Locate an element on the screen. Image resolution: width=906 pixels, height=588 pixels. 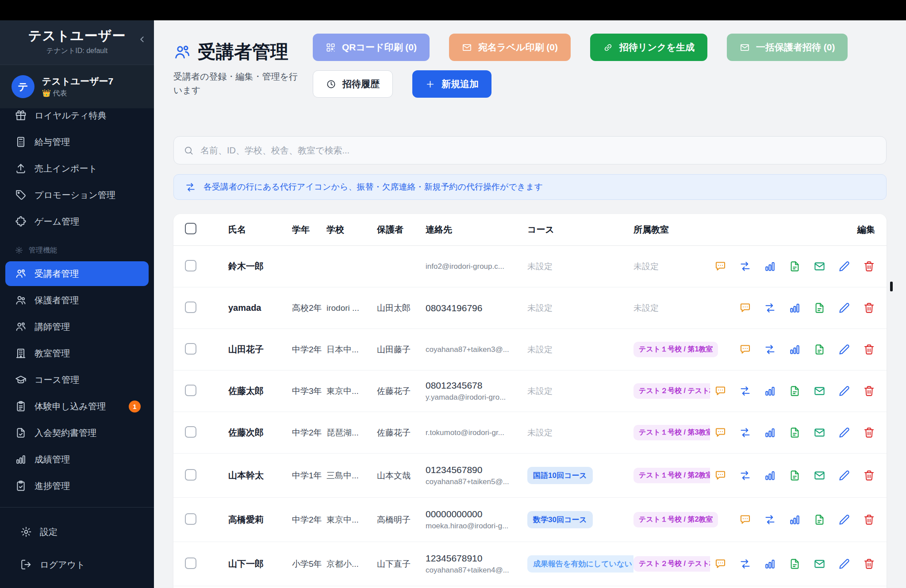
sidebar-item-game: ゲーム管理 is located at coordinates (77, 221).